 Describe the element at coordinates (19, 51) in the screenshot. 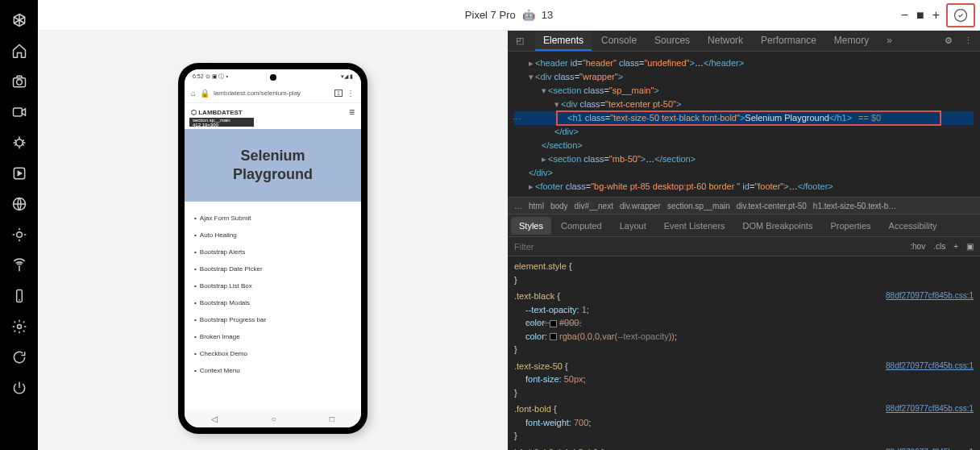

I see `home-icon` at that location.